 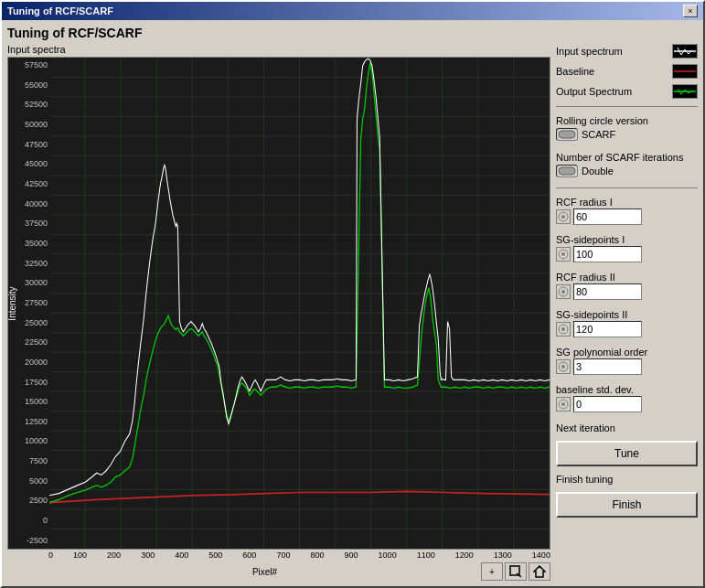 What do you see at coordinates (465, 555) in the screenshot?
I see `x-tick: 1200` at bounding box center [465, 555].